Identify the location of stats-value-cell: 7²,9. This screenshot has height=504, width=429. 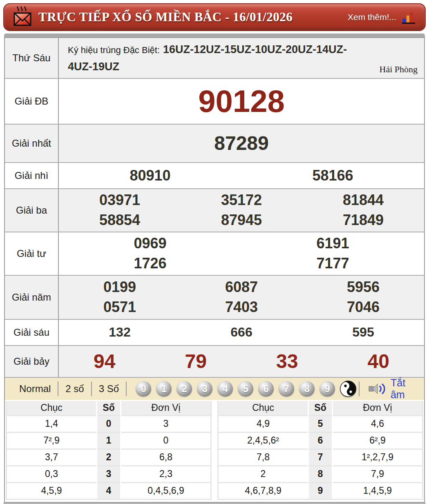
(52, 440).